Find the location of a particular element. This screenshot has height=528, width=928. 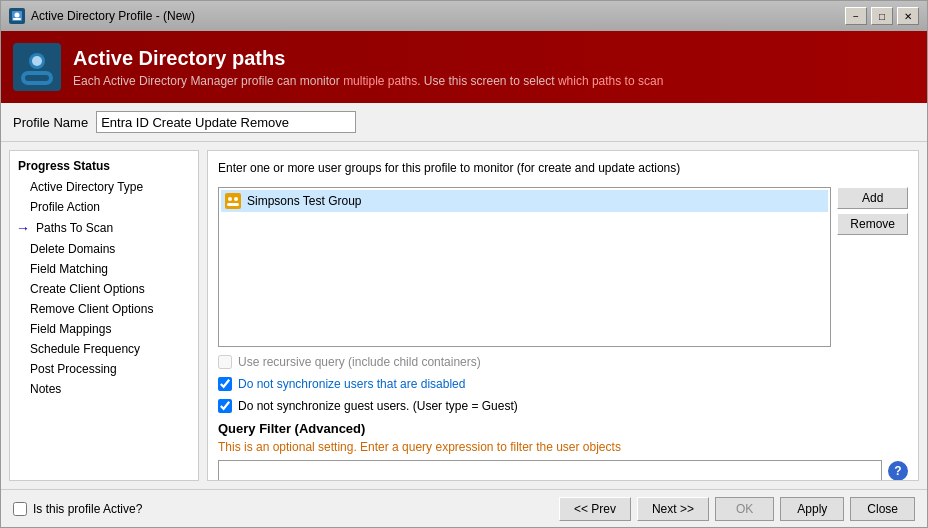

header-subtitle: Each Active Directory Manager profile ca… is located at coordinates (494, 81).